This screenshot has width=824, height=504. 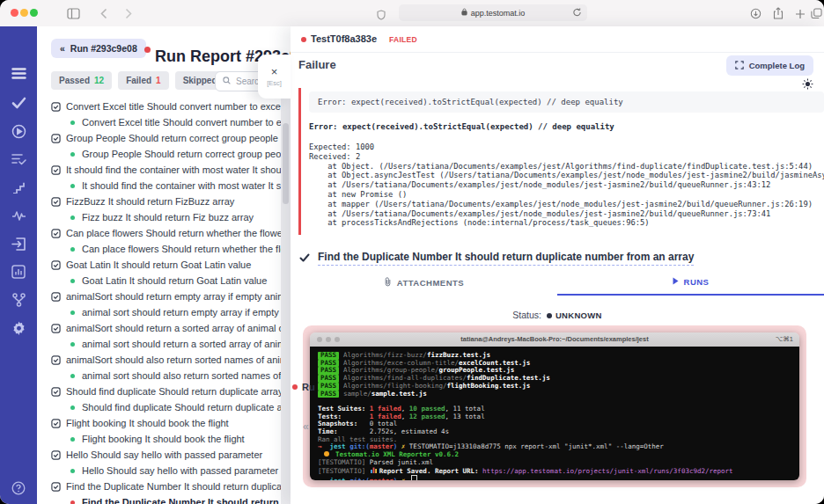 I want to click on share-icon, so click(x=778, y=15).